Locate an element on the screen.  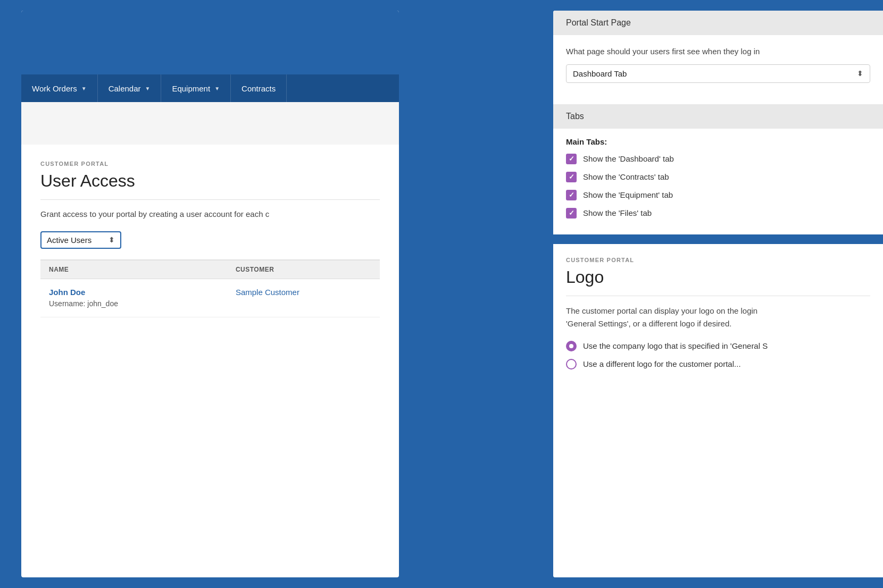
nav-item-work-orders: Work Orders ▼ is located at coordinates (60, 88).